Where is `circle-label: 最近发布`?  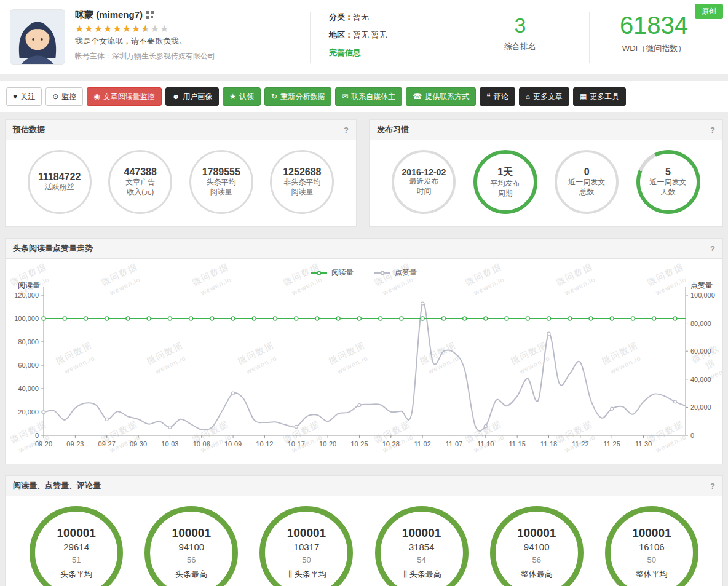
circle-label: 最近发布 is located at coordinates (424, 182).